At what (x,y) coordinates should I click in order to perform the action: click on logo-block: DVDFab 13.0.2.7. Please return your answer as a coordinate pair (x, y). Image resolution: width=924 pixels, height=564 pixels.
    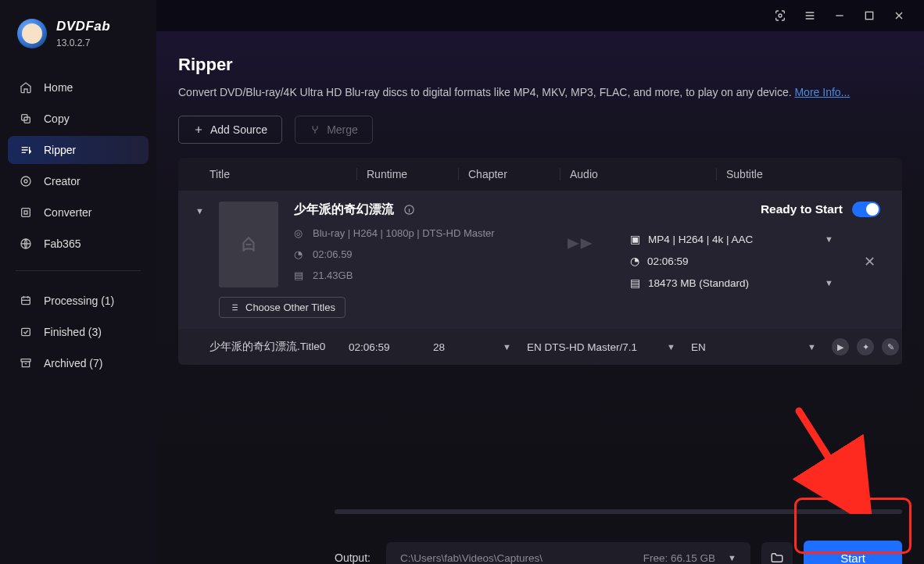
    Looking at the image, I should click on (78, 41).